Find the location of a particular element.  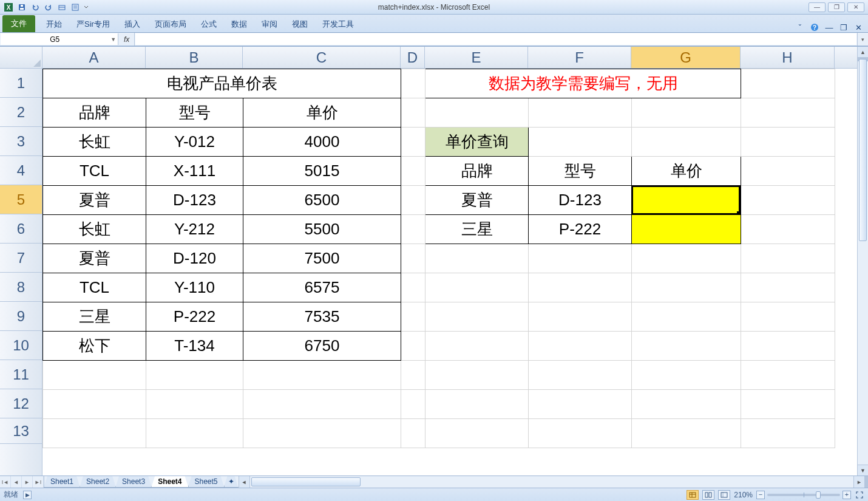

scroll-left-icon: ◄ is located at coordinates (245, 482).